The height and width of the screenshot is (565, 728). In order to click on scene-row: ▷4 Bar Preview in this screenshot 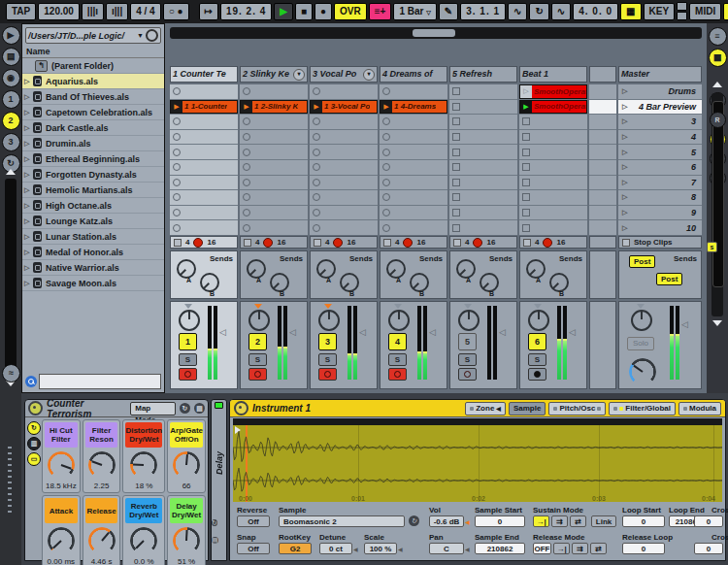, I will do `click(660, 107)`.